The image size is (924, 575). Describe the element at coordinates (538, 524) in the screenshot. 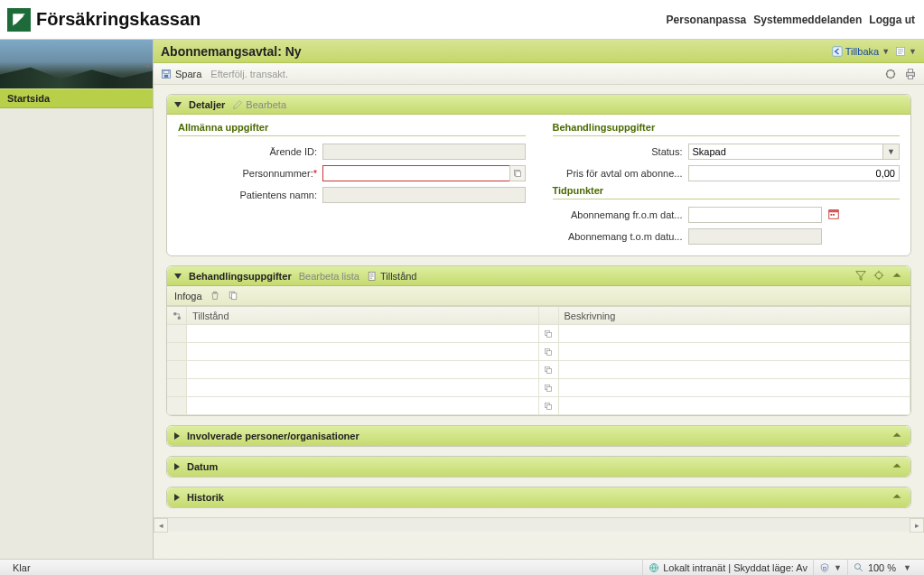

I see `horizontal-scrollbar: ◂ ▸` at that location.